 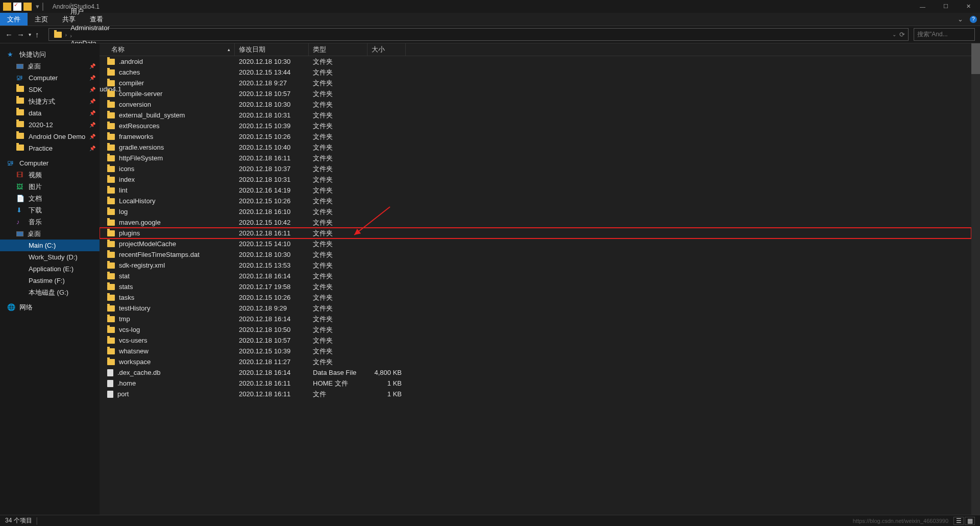 What do you see at coordinates (969, 6) in the screenshot?
I see `close-button: ✕` at bounding box center [969, 6].